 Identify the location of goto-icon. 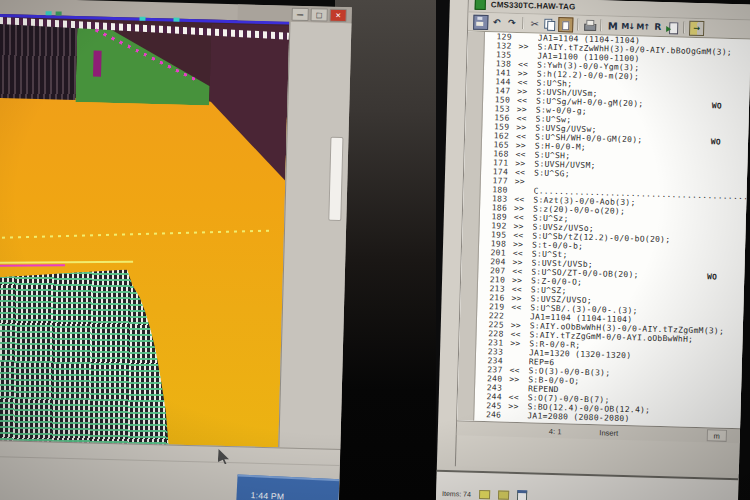
(672, 28).